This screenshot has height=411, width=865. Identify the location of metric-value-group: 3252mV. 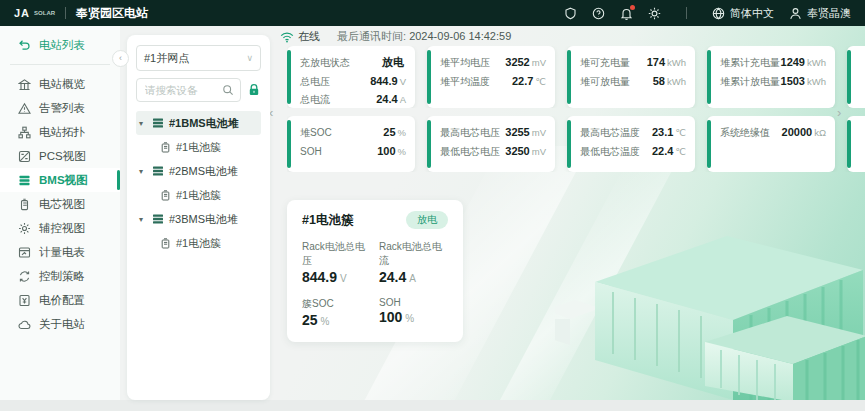
(526, 62).